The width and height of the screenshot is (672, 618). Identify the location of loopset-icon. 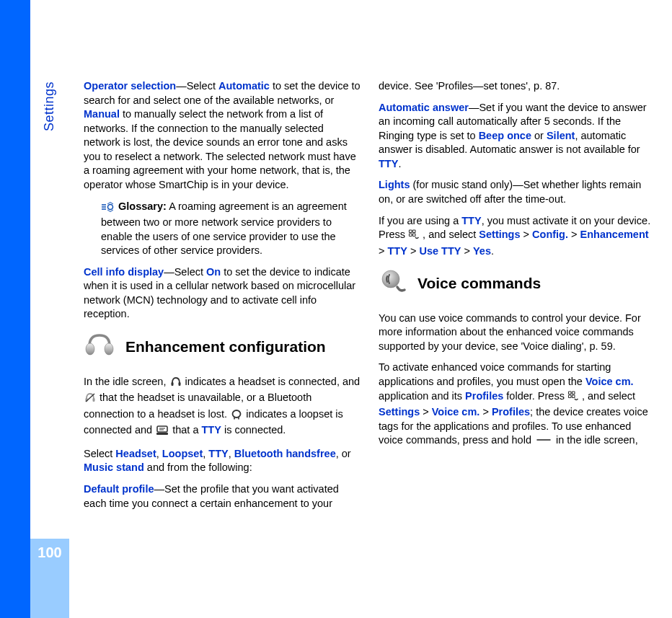
(236, 416).